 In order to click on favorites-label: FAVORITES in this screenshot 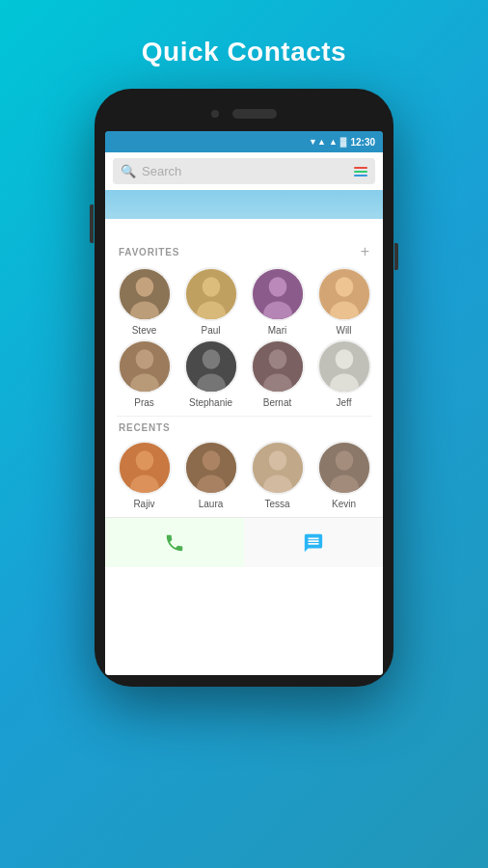, I will do `click(149, 253)`.